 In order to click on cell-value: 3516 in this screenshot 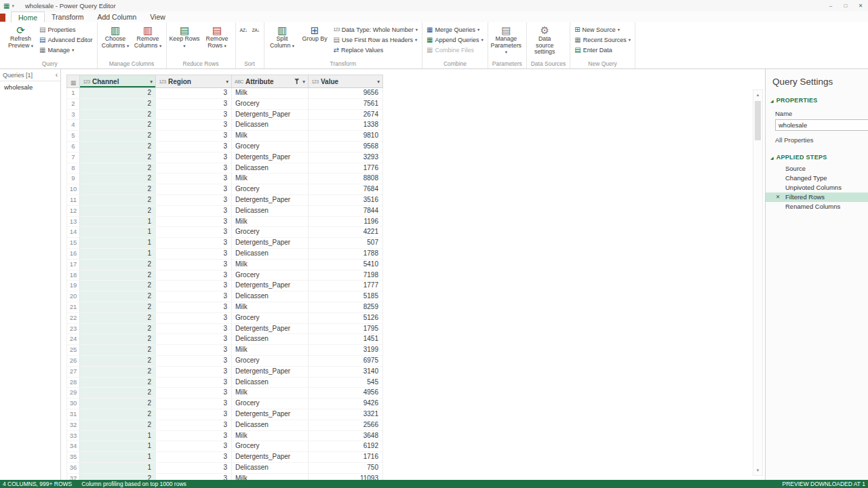, I will do `click(346, 201)`.